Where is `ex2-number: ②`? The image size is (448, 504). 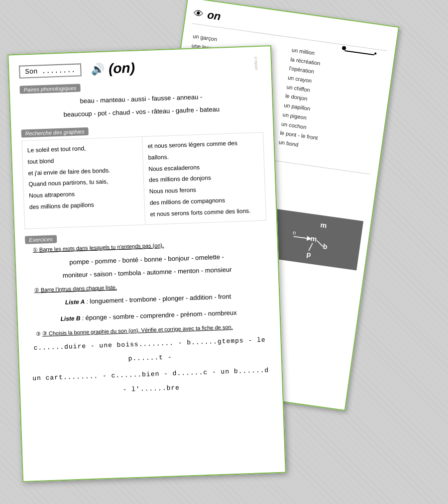 ex2-number: ② is located at coordinates (37, 290).